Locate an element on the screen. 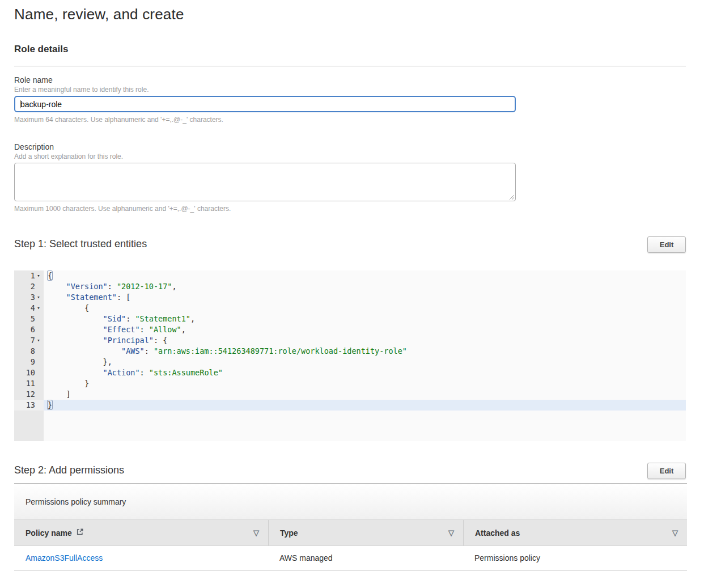  json-key: "Sid" is located at coordinates (114, 319).